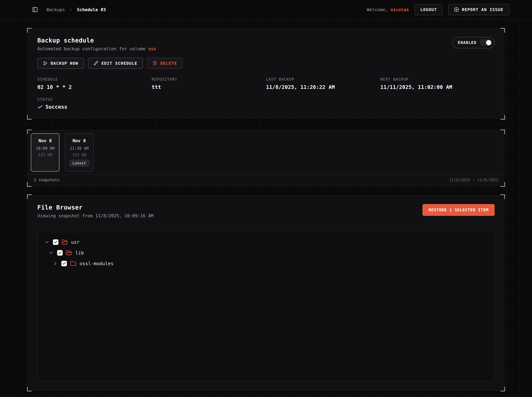 This screenshot has width=532, height=397. I want to click on panel-left-icon, so click(35, 10).